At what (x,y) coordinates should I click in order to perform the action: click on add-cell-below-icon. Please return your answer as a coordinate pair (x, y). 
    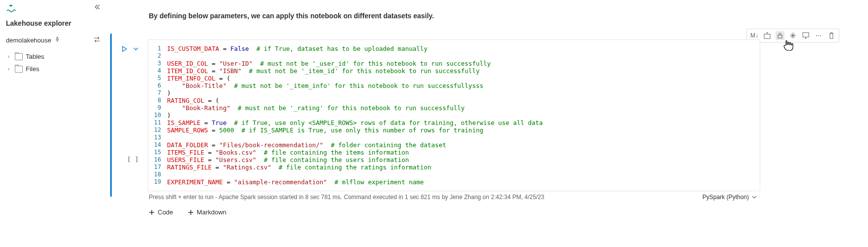
    Looking at the image, I should click on (806, 36).